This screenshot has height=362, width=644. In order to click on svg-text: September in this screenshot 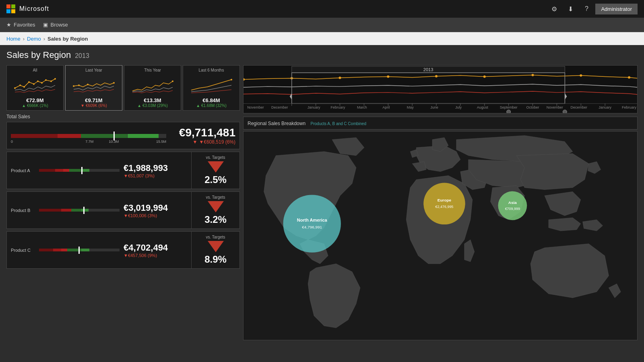, I will do `click(509, 107)`.